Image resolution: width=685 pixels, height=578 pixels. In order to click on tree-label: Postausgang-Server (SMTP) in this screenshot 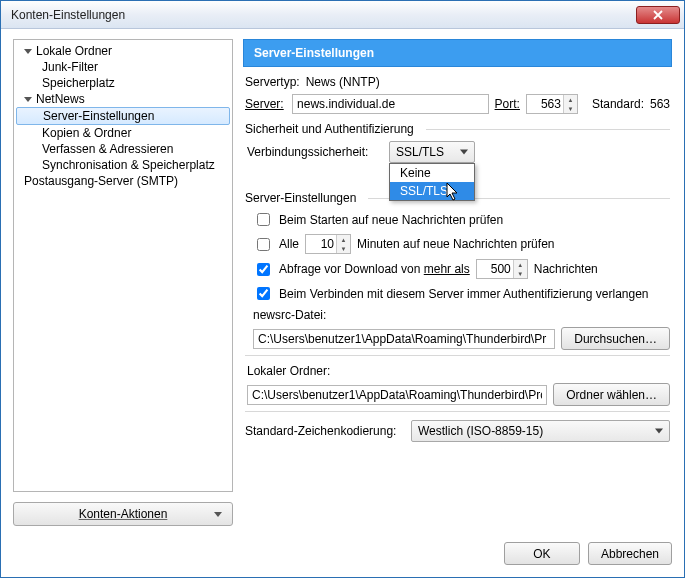, I will do `click(101, 181)`.